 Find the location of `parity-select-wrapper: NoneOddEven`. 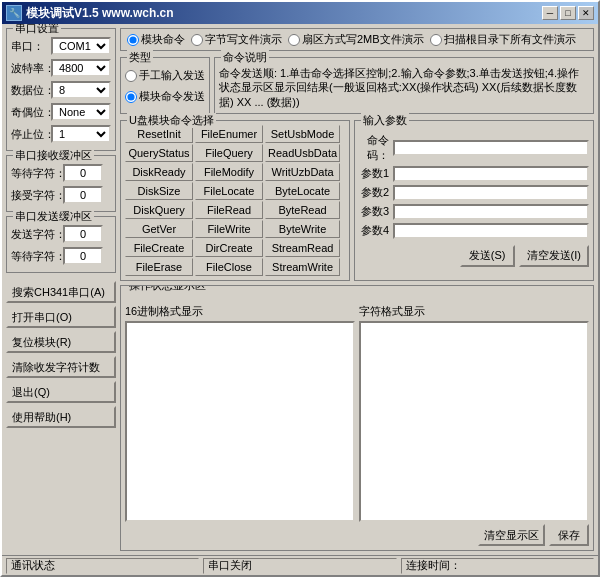

parity-select-wrapper: NoneOddEven is located at coordinates (81, 112).